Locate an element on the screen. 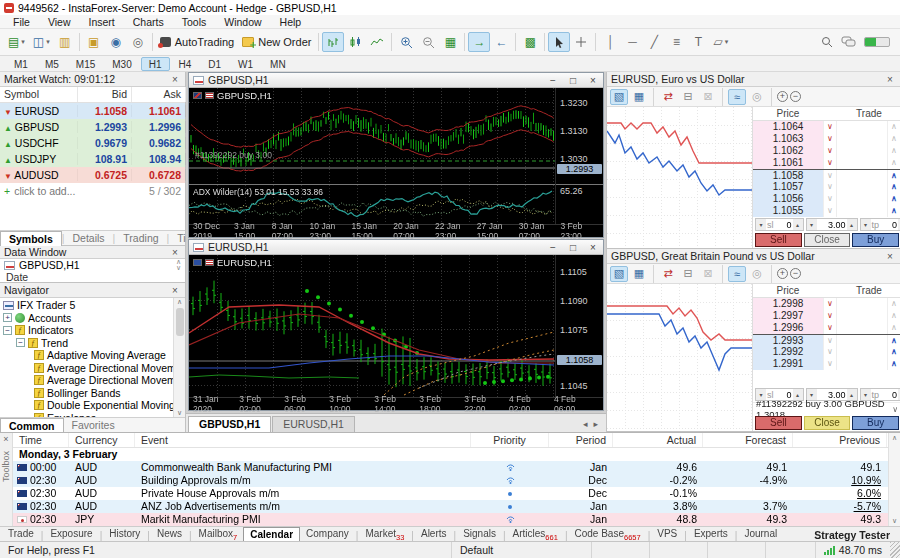  one-click-trading-icon: ⇄ is located at coordinates (668, 97).